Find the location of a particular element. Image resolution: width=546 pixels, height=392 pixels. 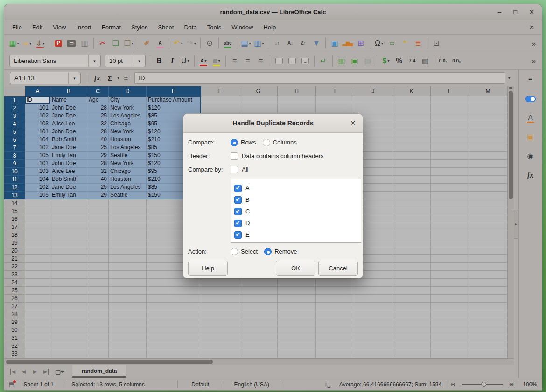

cell-L27 is located at coordinates (450, 307).